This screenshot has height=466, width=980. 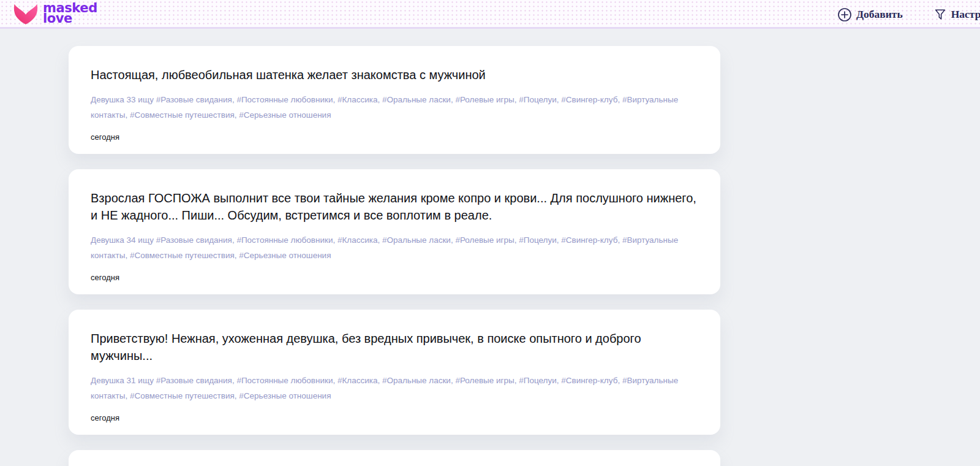 What do you see at coordinates (70, 19) in the screenshot?
I see `brand-name-line2: love` at bounding box center [70, 19].